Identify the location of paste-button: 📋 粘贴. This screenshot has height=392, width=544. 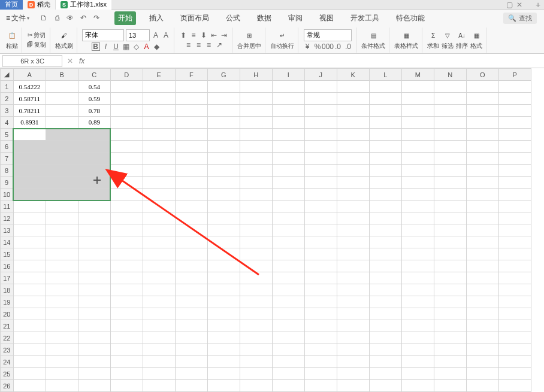
(12, 39).